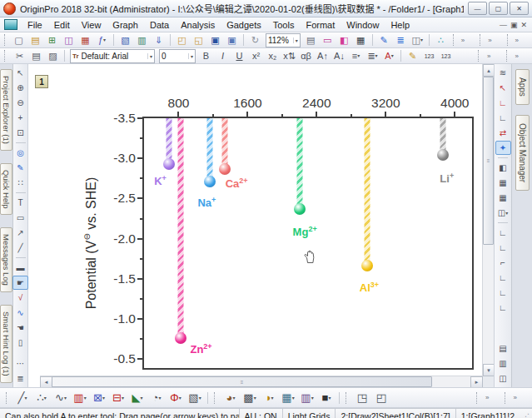 The image size is (532, 418). Describe the element at coordinates (306, 56) in the screenshot. I see `greek-button: αβ` at that location.